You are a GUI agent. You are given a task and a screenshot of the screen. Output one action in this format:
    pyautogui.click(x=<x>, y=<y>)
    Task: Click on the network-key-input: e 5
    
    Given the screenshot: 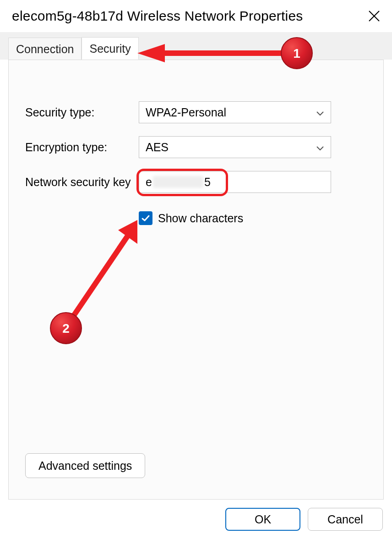 What is the action you would take?
    pyautogui.click(x=235, y=182)
    